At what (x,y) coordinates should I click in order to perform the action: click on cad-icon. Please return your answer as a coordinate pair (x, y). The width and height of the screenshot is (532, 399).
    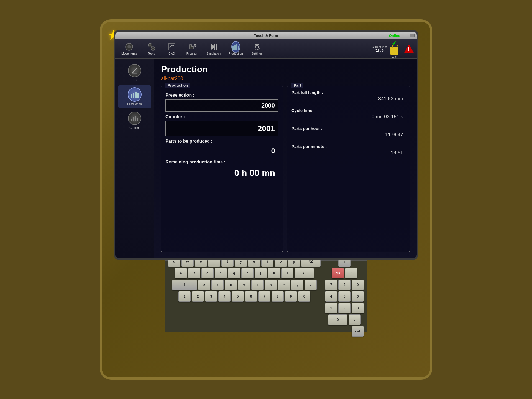
    Looking at the image, I should click on (172, 47).